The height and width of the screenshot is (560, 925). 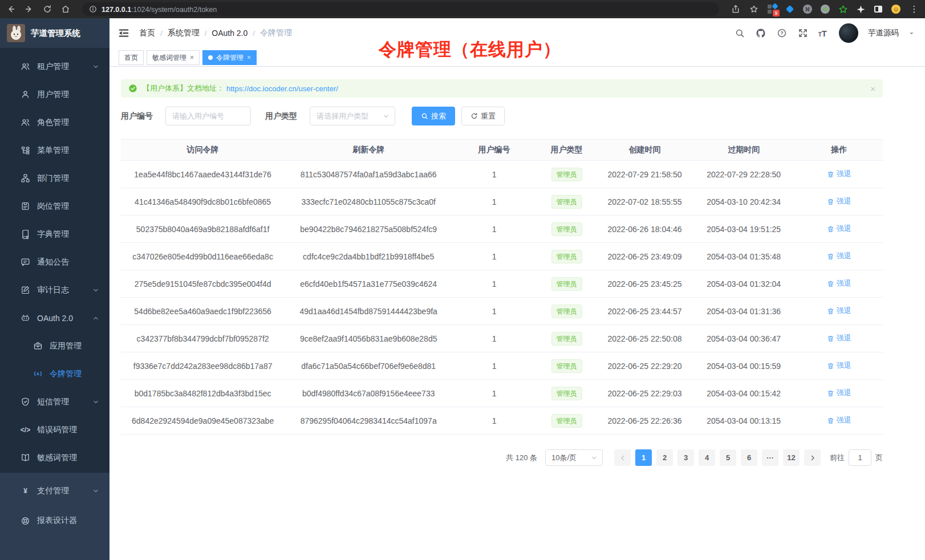 I want to click on force-logout-label: 强退, so click(x=844, y=366).